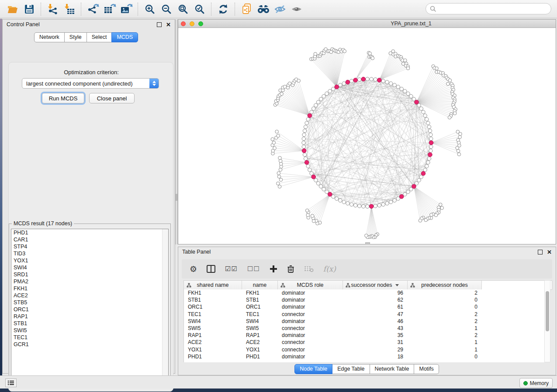 Image resolution: width=557 pixels, height=392 pixels. Describe the element at coordinates (90, 344) in the screenshot. I see `mcds-result-item: GCR1` at that location.